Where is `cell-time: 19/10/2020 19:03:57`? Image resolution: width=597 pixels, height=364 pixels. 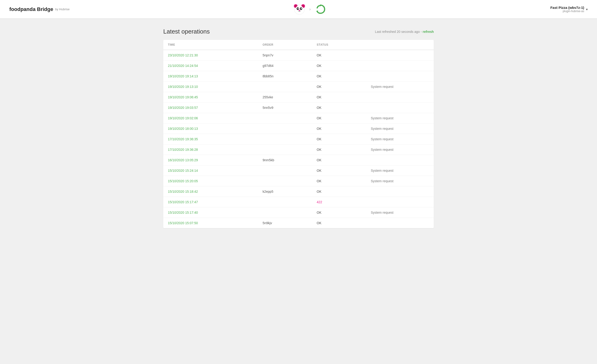 cell-time: 19/10/2020 19:03:57 is located at coordinates (211, 108).